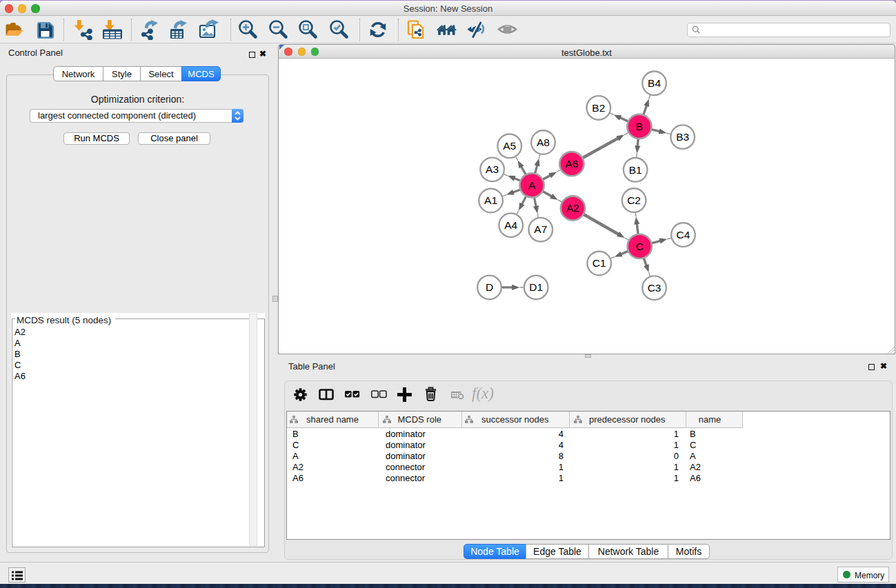  What do you see at coordinates (491, 200) in the screenshot?
I see `svg-text: A1` at bounding box center [491, 200].